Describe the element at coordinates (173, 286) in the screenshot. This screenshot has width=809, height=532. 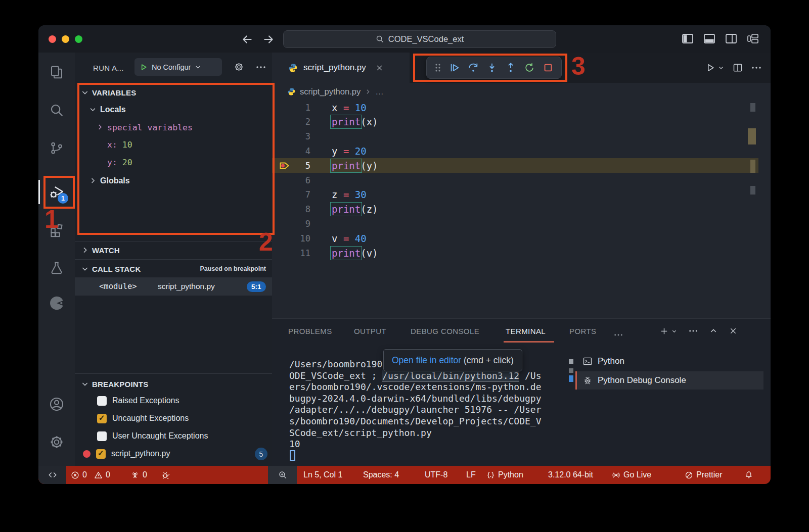
I see `call-stack-frame-row: <module> script_python.py 5:1` at that location.